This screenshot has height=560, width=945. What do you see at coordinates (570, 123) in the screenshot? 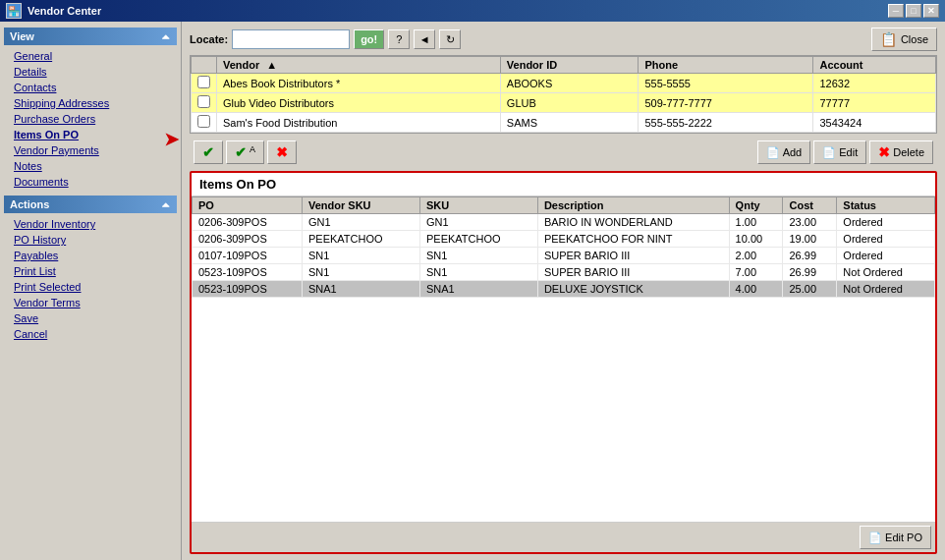
I see `vendor-id-3: SAMS` at bounding box center [570, 123].